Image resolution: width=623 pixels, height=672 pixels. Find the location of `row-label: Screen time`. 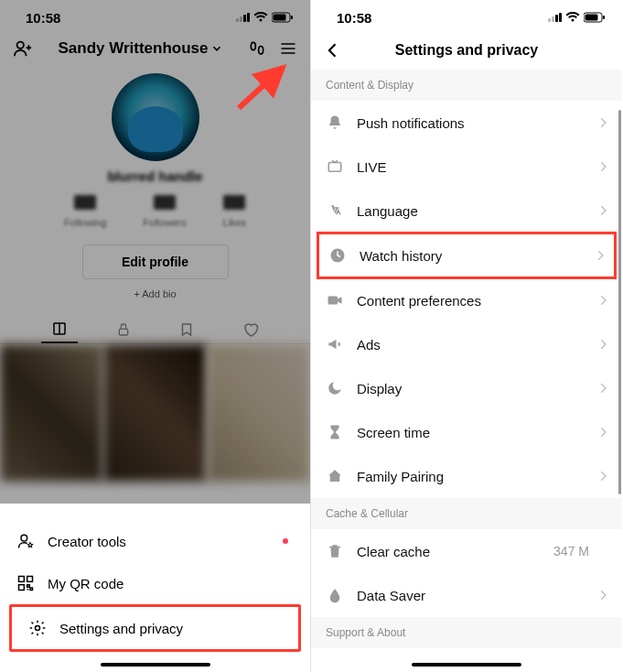

row-label: Screen time is located at coordinates (393, 432).